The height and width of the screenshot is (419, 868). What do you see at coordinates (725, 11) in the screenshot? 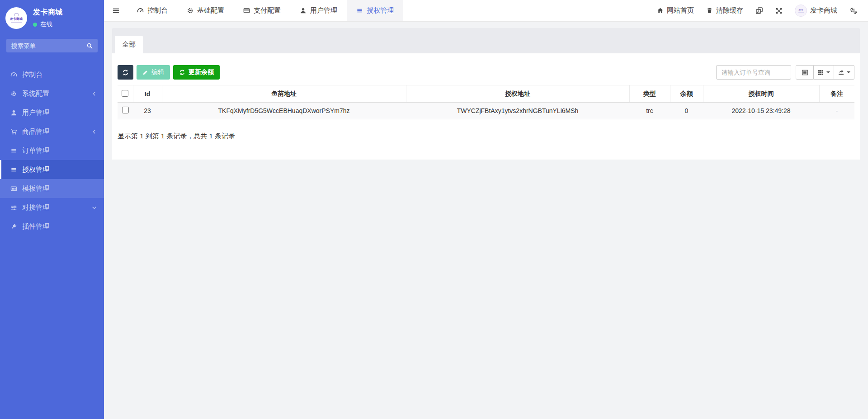
I see `clear-cache-button: 清除缓存` at bounding box center [725, 11].